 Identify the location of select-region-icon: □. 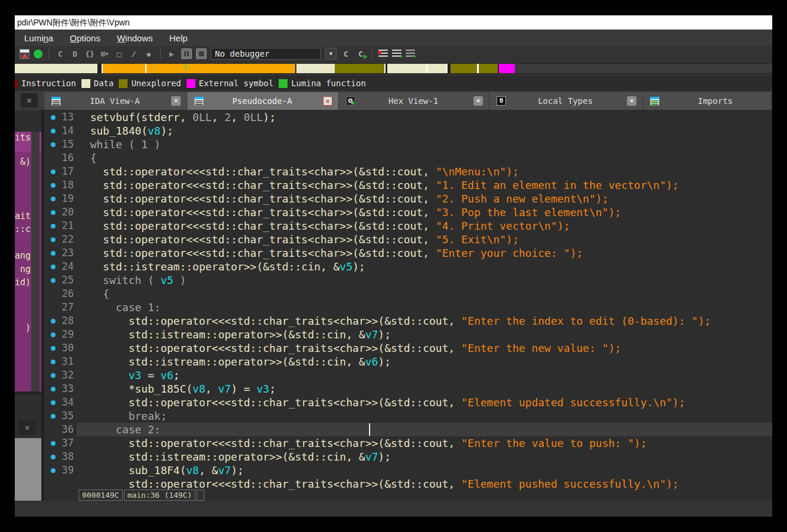
(119, 54).